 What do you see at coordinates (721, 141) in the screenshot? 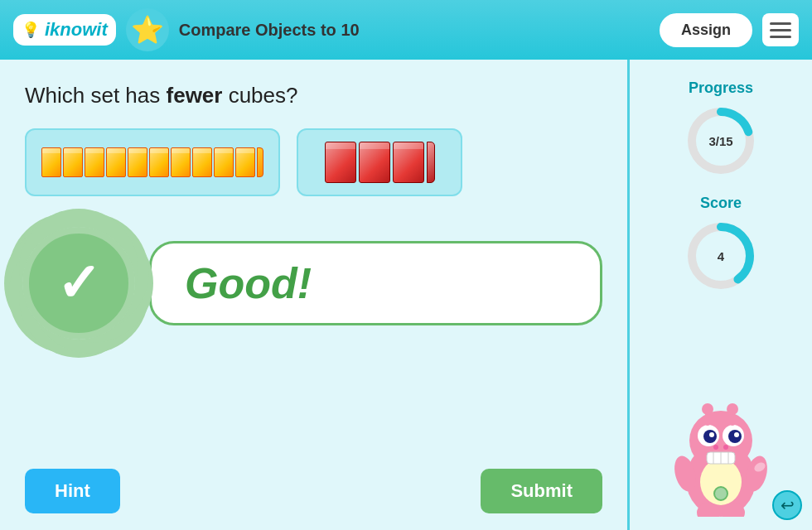
I see `progress-donut: 3/15` at bounding box center [721, 141].